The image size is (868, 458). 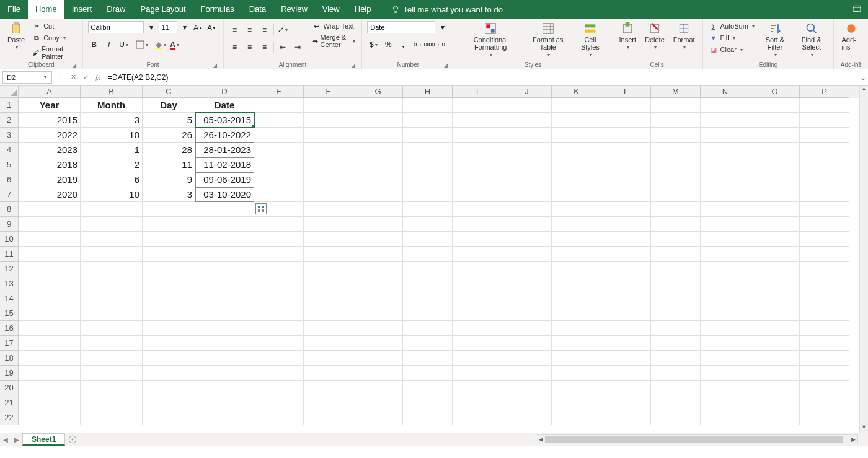 What do you see at coordinates (169, 224) in the screenshot?
I see `cell-C9` at bounding box center [169, 224].